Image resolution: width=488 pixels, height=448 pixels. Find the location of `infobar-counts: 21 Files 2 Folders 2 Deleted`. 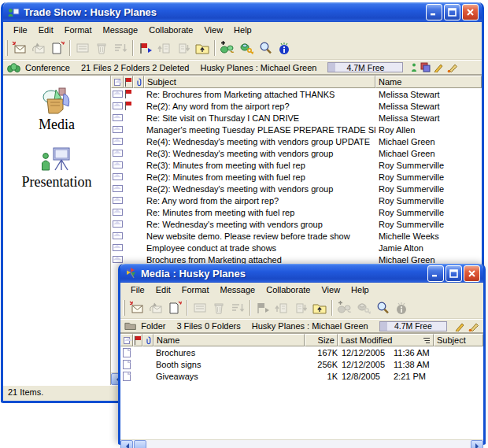

infobar-counts: 21 Files 2 Folders 2 Deleted is located at coordinates (135, 68).